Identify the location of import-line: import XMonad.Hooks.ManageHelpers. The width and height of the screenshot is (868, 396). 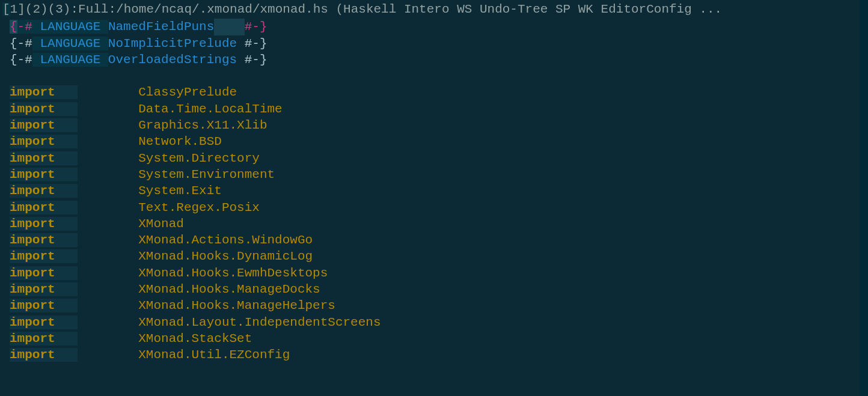
(434, 305).